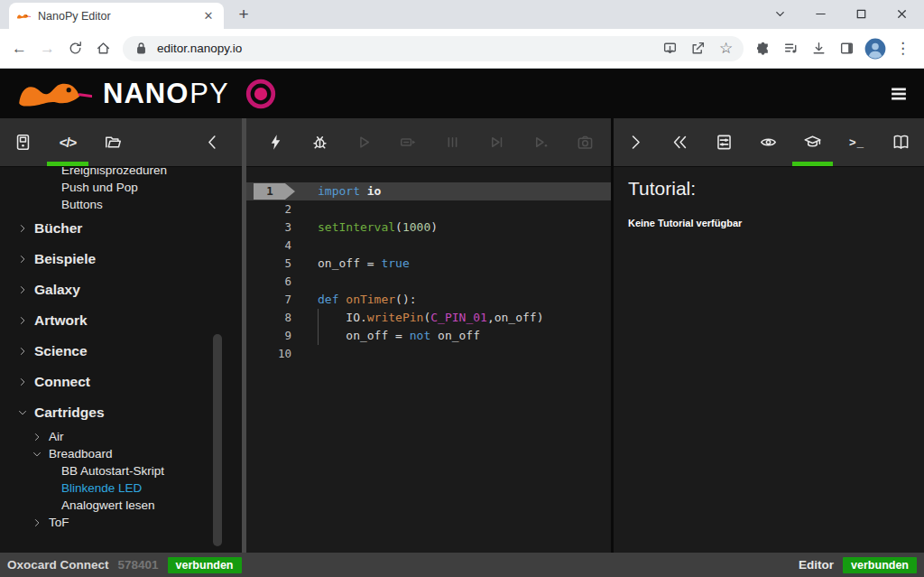 Image resolution: width=924 pixels, height=577 pixels. I want to click on tree-item-buttons: Buttons, so click(121, 204).